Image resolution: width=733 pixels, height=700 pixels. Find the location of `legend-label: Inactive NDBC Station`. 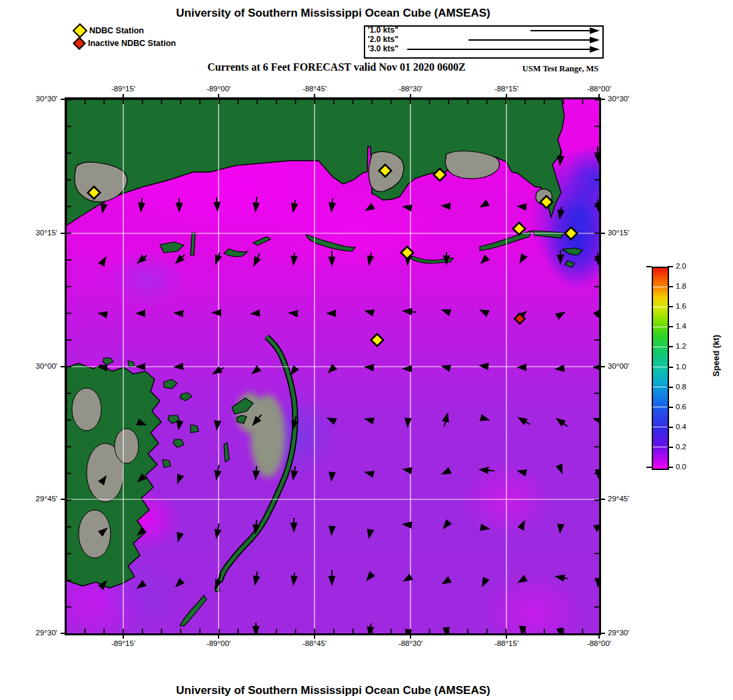

legend-label: Inactive NDBC Station is located at coordinates (132, 43).